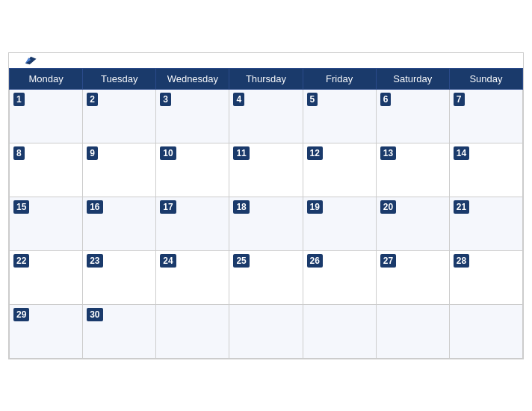  What do you see at coordinates (339, 277) in the screenshot?
I see `calendar-cell: 26` at bounding box center [339, 277].